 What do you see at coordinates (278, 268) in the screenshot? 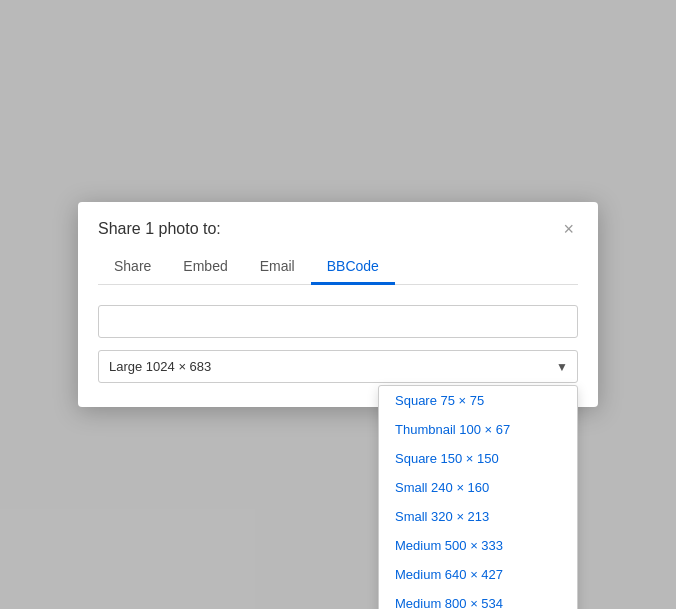
I see `tab-email: Email` at bounding box center [278, 268].